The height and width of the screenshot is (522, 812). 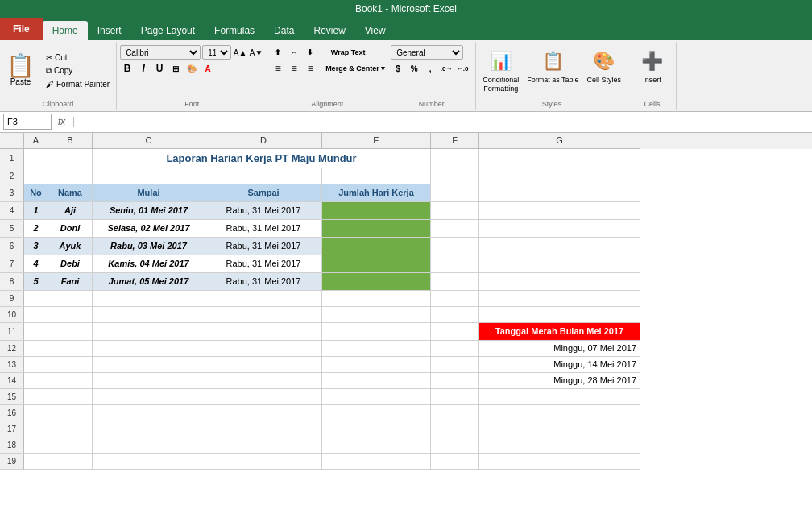 I want to click on fill-color-button: 🎨, so click(x=192, y=68).